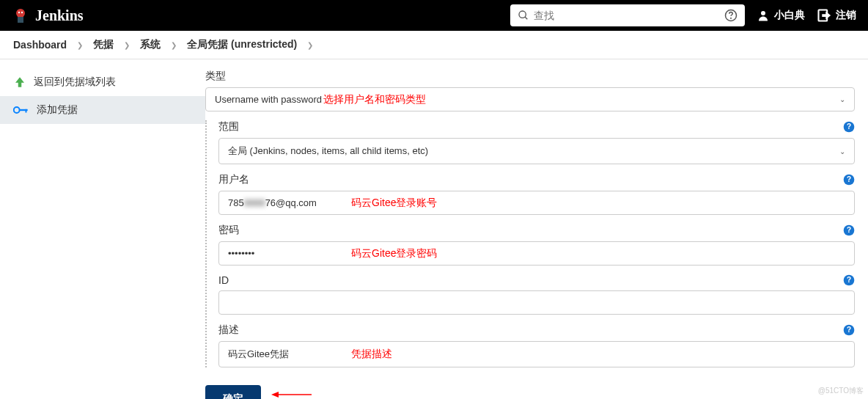  What do you see at coordinates (293, 393) in the screenshot?
I see `arrow-annotation-icon` at bounding box center [293, 393].